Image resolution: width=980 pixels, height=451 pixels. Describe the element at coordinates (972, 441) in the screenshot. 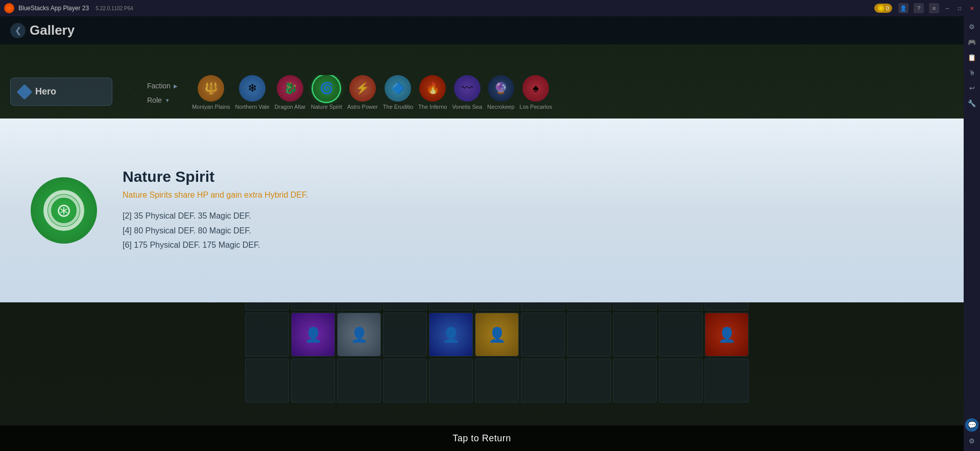

I see `sidebar-icon-settings: ⚙` at that location.